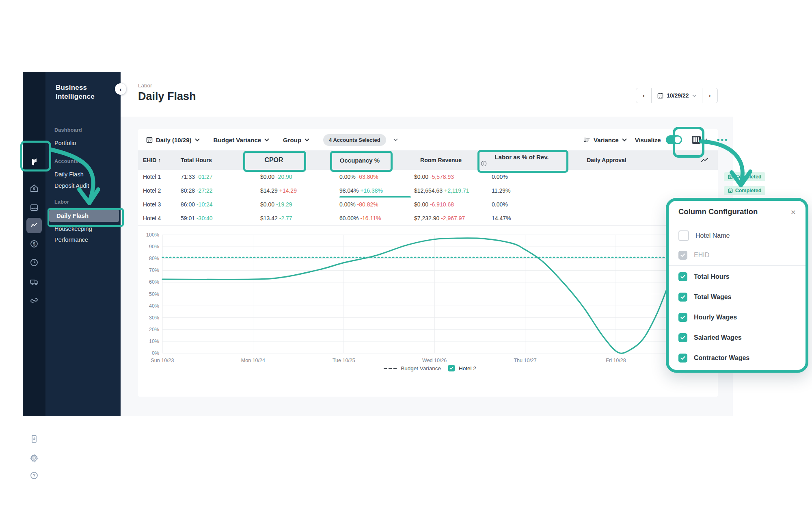  What do you see at coordinates (428, 219) in the screenshot?
I see `table-row: Hotel 4 59:01 -30:40 $13.42 -2.77 60.00%…` at bounding box center [428, 219].